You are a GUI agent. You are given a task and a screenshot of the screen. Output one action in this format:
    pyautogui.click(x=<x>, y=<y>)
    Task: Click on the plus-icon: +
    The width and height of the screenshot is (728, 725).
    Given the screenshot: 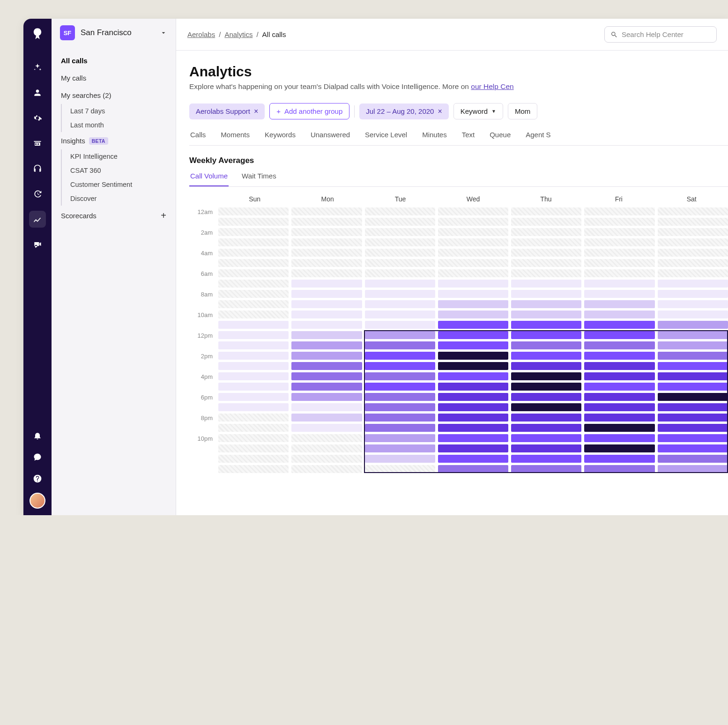 What is the action you would take?
    pyautogui.click(x=163, y=215)
    